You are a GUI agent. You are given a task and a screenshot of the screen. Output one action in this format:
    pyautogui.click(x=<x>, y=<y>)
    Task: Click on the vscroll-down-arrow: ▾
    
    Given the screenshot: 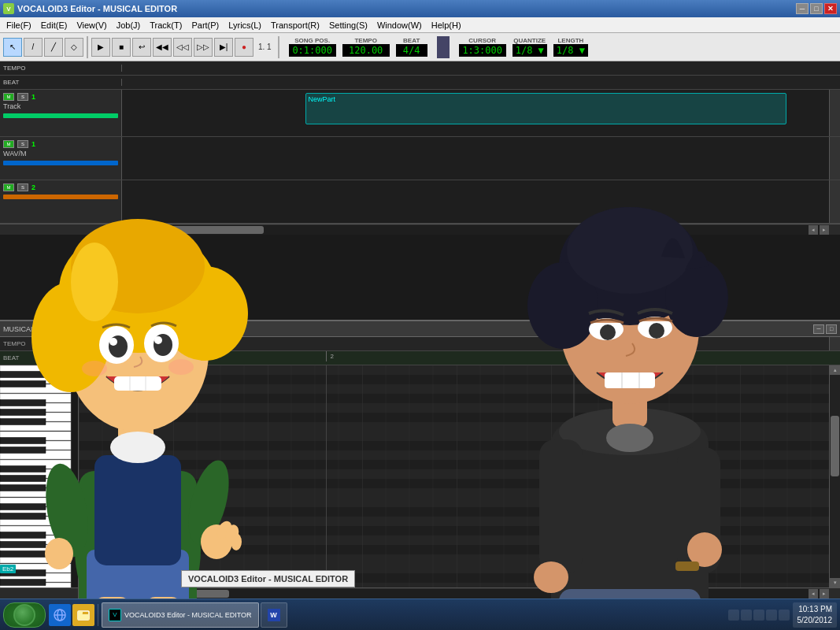 What is the action you would take?
    pyautogui.click(x=834, y=583)
    